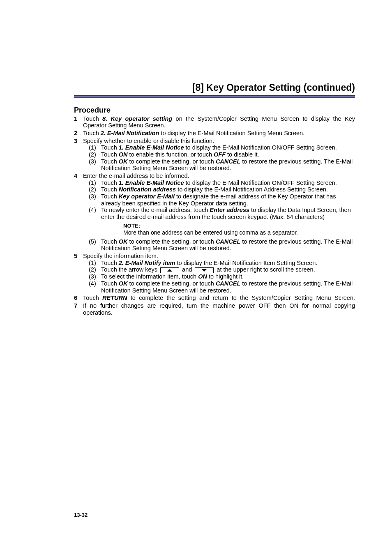 The width and height of the screenshot is (392, 555). What do you see at coordinates (78, 309) in the screenshot?
I see `step-number: 7` at bounding box center [78, 309].